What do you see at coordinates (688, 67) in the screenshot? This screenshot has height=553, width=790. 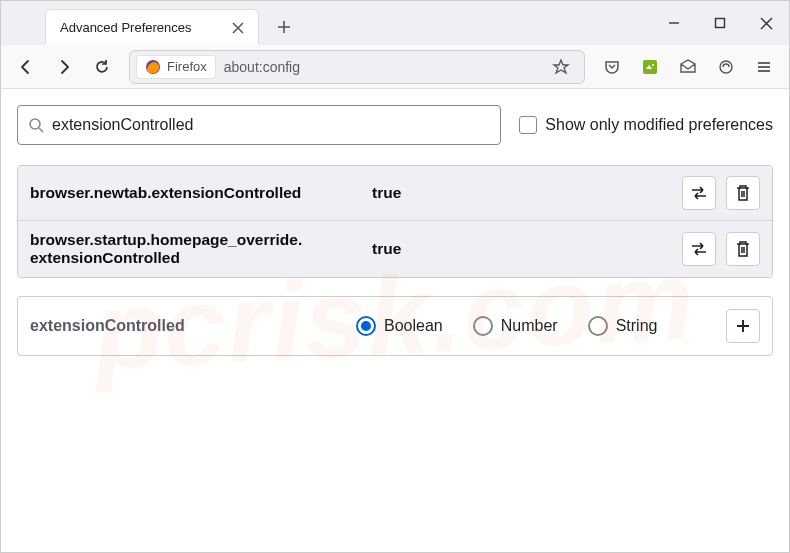 I see `inbox-icon` at bounding box center [688, 67].